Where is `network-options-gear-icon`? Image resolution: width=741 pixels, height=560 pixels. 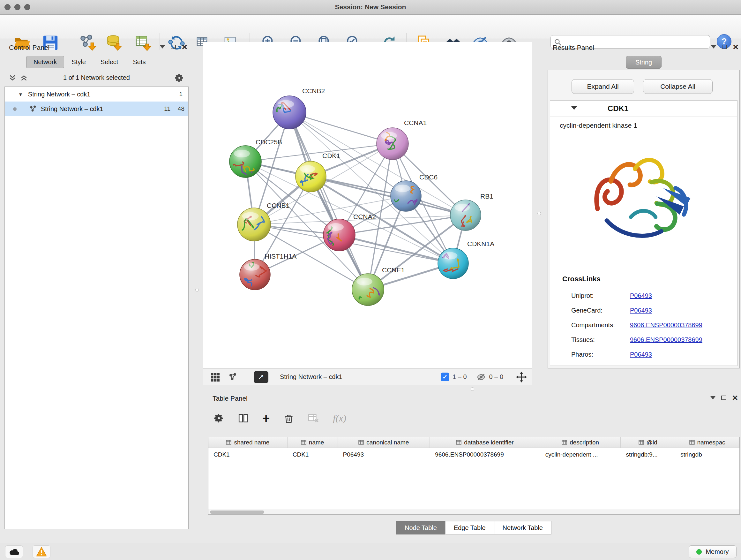
network-options-gear-icon is located at coordinates (180, 78).